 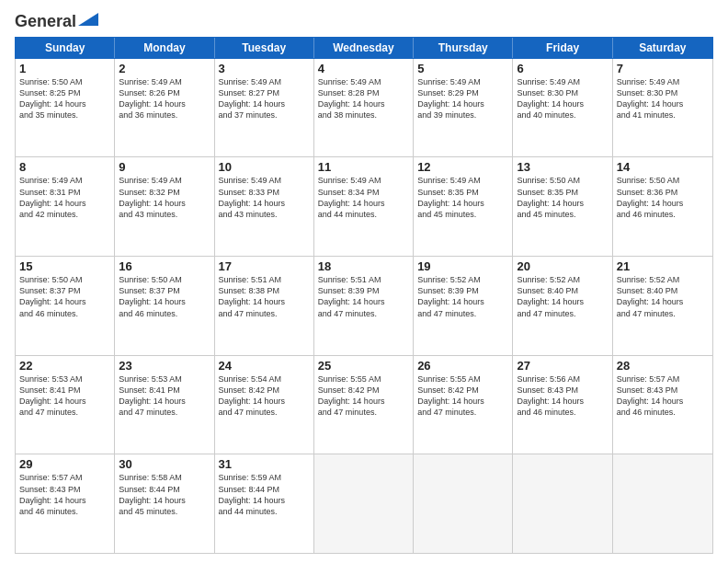 What do you see at coordinates (164, 167) in the screenshot?
I see `day-number: 9` at bounding box center [164, 167].